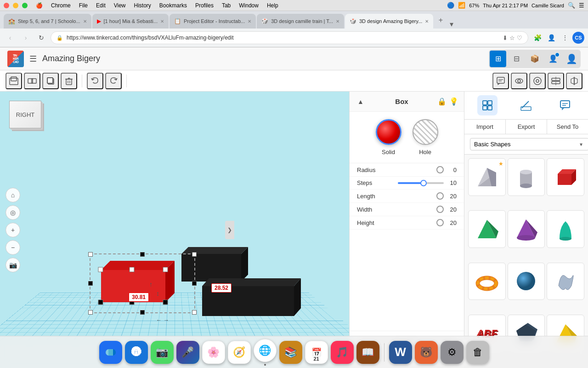 The height and width of the screenshot is (368, 588). Describe the element at coordinates (69, 81) in the screenshot. I see `delete-btn` at that location.